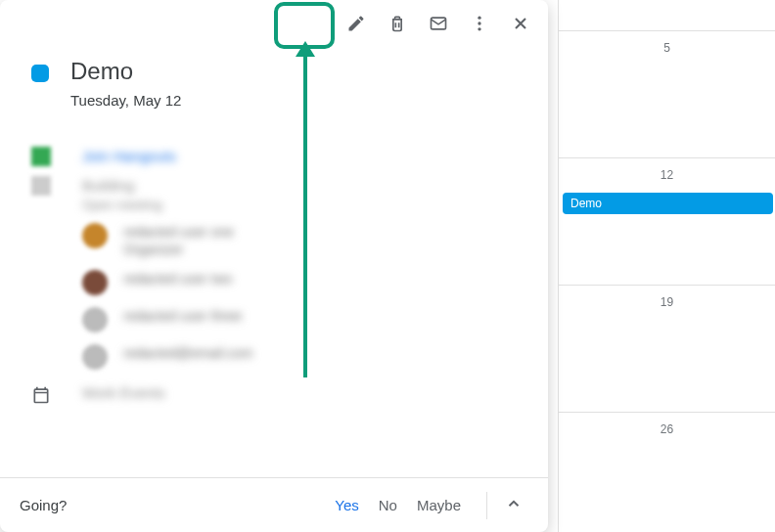 This screenshot has width=775, height=532. I want to click on location-row: Building Open meeting, so click(278, 195).